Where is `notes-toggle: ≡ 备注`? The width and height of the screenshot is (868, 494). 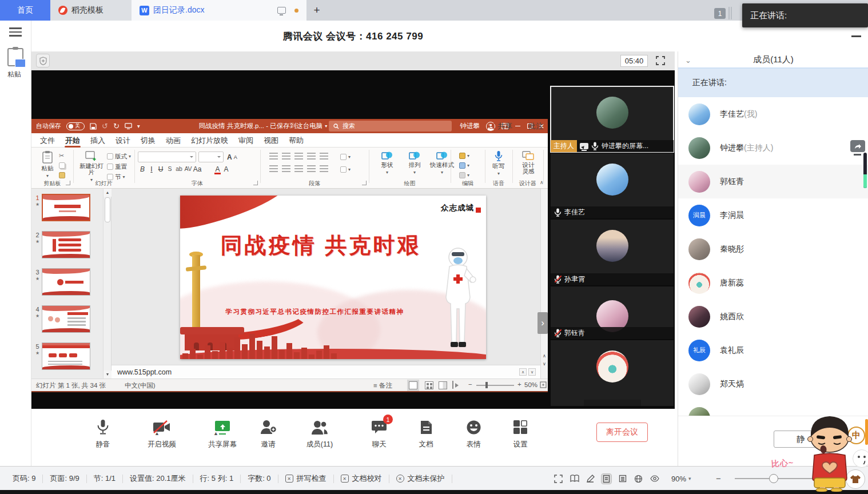 notes-toggle: ≡ 备注 is located at coordinates (383, 385).